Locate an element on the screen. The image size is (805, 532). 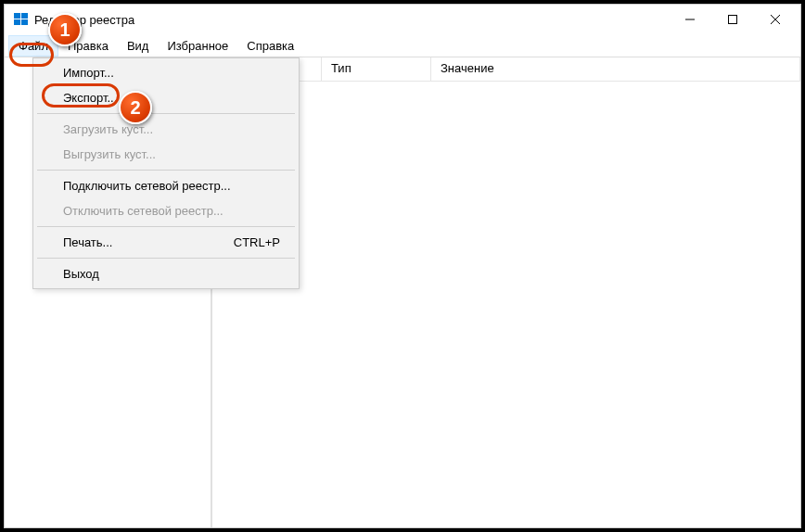
menu-connect-network: Подключить сетевой реестр... is located at coordinates (166, 185).